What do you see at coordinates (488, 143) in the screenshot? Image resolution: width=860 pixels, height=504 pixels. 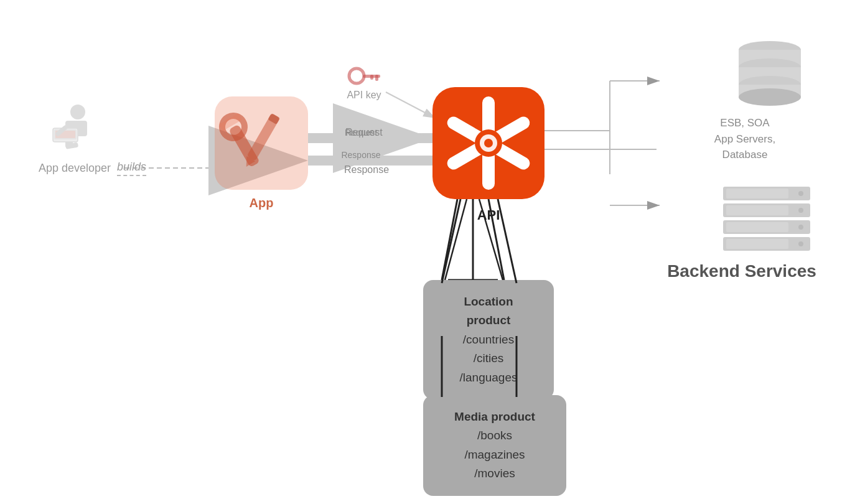 I see `api-box` at bounding box center [488, 143].